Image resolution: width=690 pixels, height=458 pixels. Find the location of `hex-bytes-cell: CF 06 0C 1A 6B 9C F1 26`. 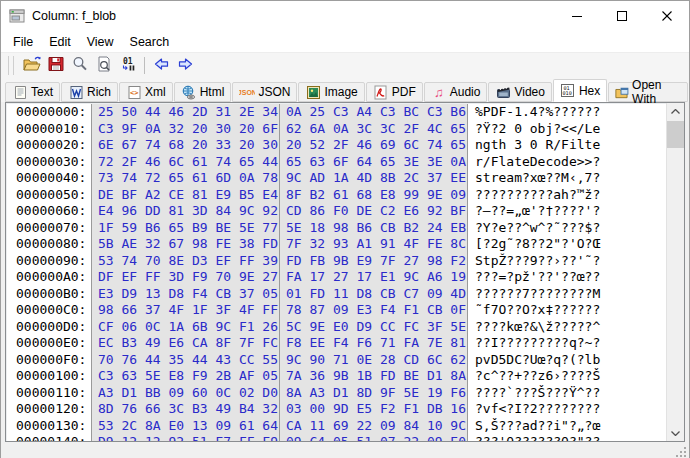

hex-bytes-cell: CF 06 0C 1A 6B 9C F1 26 is located at coordinates (186, 328).